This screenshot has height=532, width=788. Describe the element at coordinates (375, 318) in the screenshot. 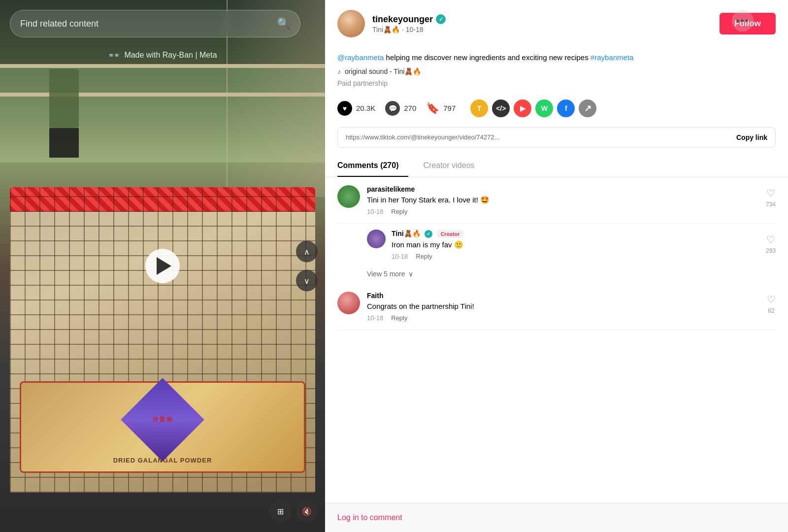

I see `second-comment-date: 10-18` at that location.